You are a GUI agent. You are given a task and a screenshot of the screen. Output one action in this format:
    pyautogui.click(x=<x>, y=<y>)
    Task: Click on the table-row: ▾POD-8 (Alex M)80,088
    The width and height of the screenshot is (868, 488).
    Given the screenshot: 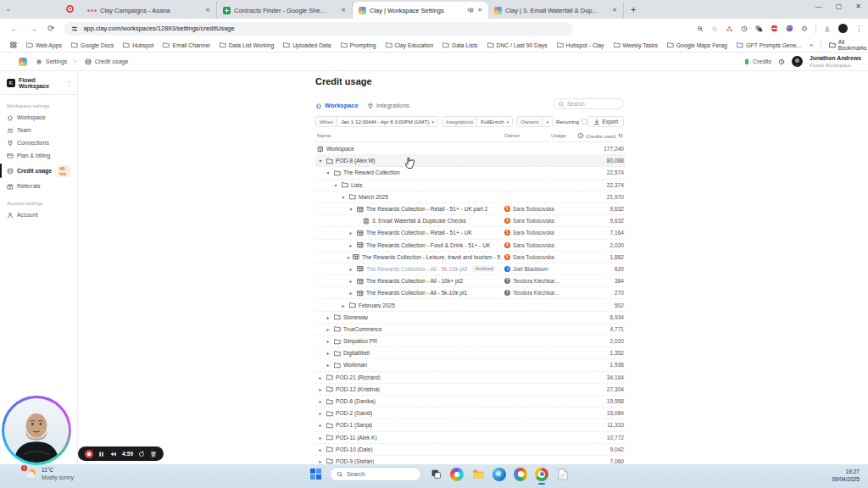 What is the action you would take?
    pyautogui.click(x=470, y=161)
    